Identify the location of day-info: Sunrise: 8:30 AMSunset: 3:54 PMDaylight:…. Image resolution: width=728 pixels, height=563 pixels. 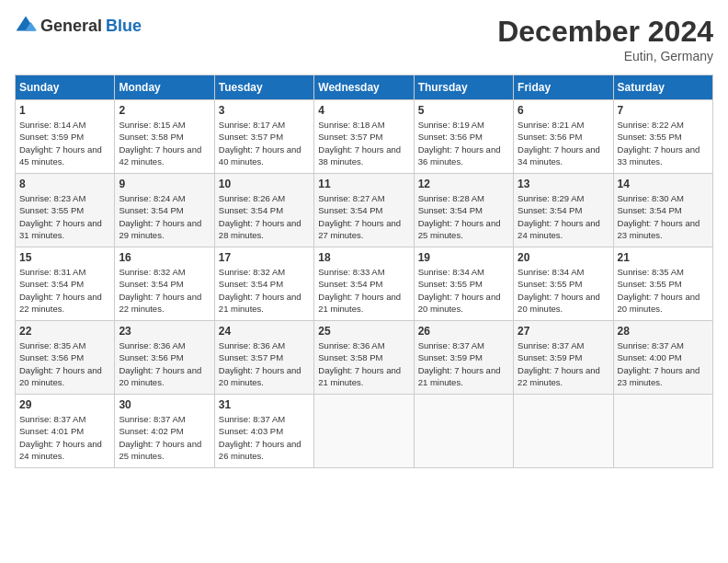
(659, 217).